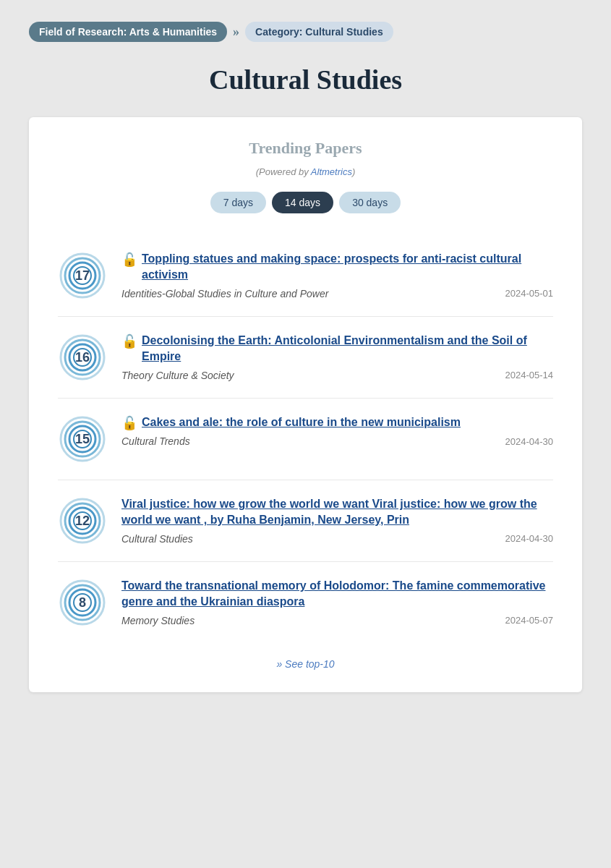  Describe the element at coordinates (344, 32) in the screenshot. I see `breadcrumb-category-value: Cultural Studies` at that location.